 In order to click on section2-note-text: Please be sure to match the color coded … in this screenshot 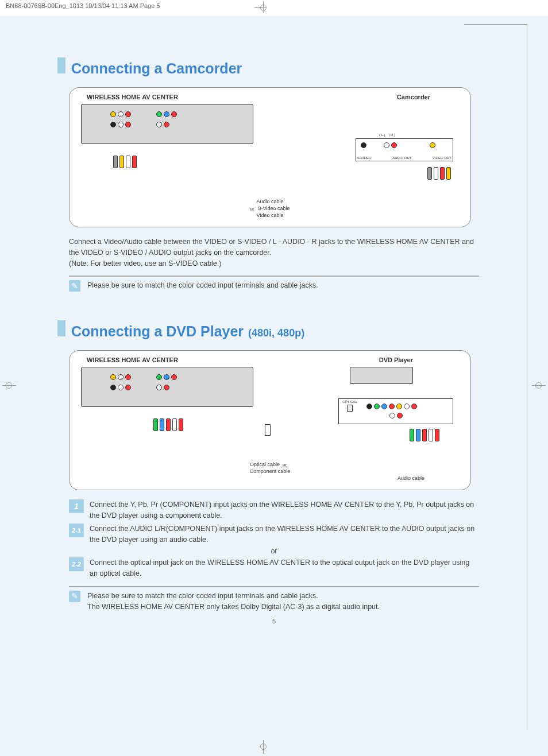, I will do `click(233, 602)`.